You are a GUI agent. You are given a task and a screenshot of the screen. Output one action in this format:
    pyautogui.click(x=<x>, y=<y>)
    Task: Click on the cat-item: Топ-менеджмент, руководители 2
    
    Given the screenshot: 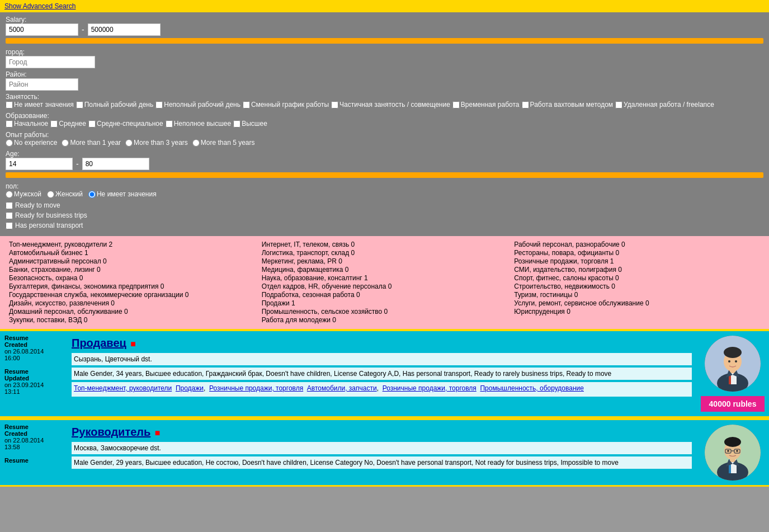 What is the action you would take?
    pyautogui.click(x=132, y=244)
    